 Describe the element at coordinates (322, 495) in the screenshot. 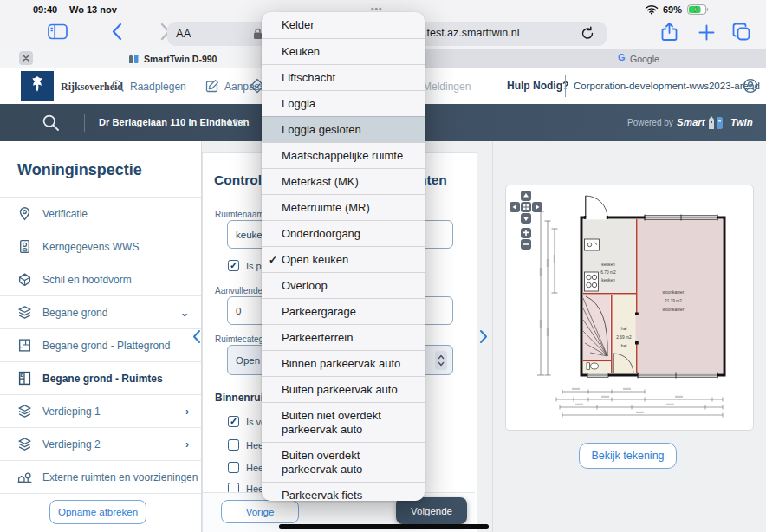

I see `menu-item-label: Parkeervak fiets` at that location.